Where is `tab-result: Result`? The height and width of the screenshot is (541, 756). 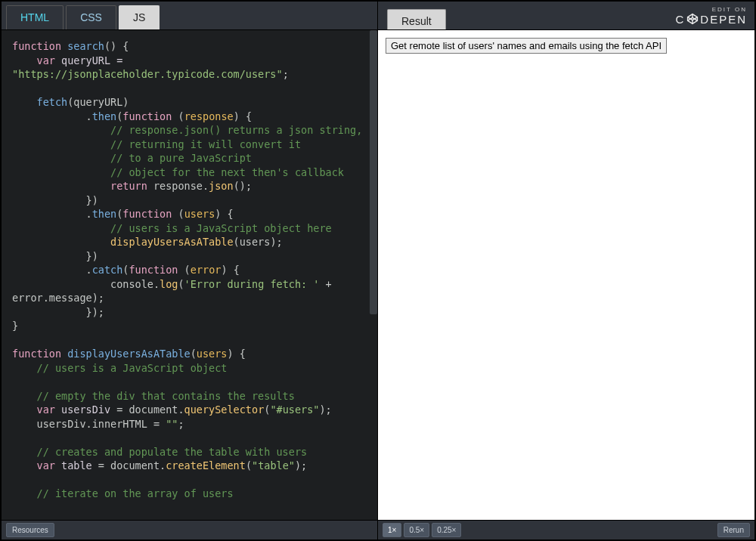 tab-result: Result is located at coordinates (417, 20).